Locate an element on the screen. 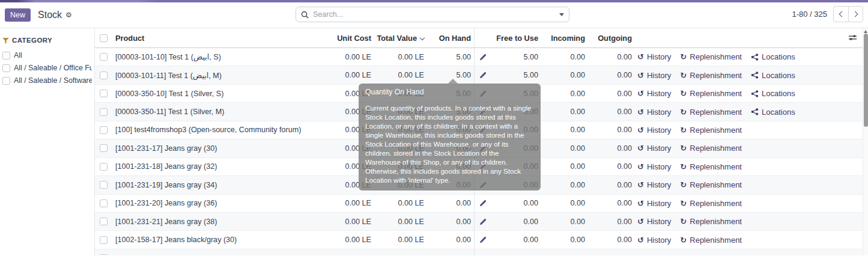 The height and width of the screenshot is (256, 868). cell-product: [1001-231-20] Jeans gray (36) is located at coordinates (211, 203).